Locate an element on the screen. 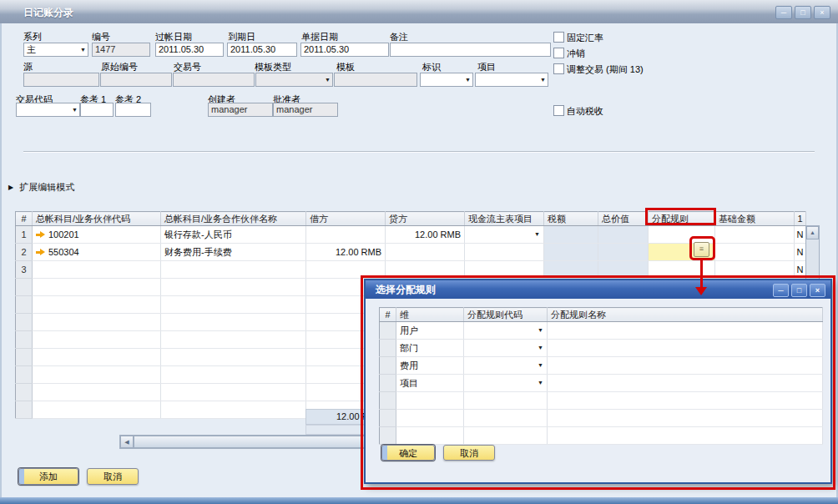 This screenshot has height=504, width=838. indicator-label: 标识 is located at coordinates (432, 67).